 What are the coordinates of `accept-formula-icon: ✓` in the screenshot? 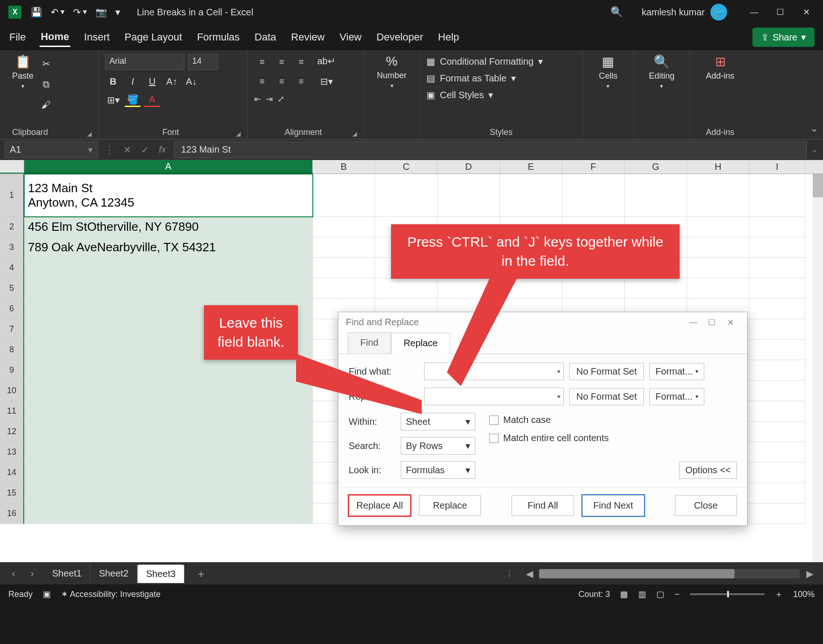 It's located at (145, 150).